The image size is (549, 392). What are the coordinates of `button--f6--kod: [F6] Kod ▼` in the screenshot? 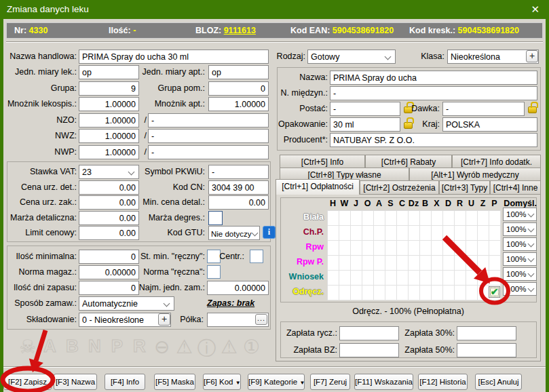 It's located at (222, 382).